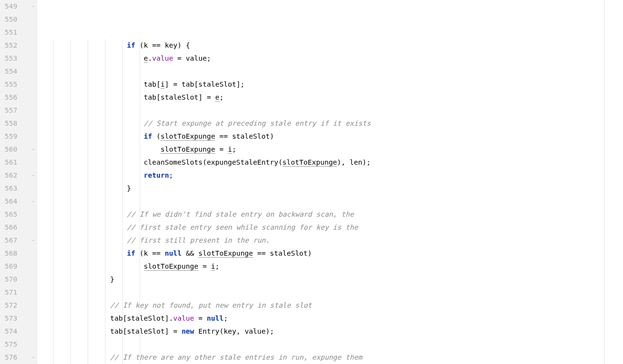 Image resolution: width=623 pixels, height=364 pixels. Describe the element at coordinates (9, 319) in the screenshot. I see `line-number: 573` at that location.